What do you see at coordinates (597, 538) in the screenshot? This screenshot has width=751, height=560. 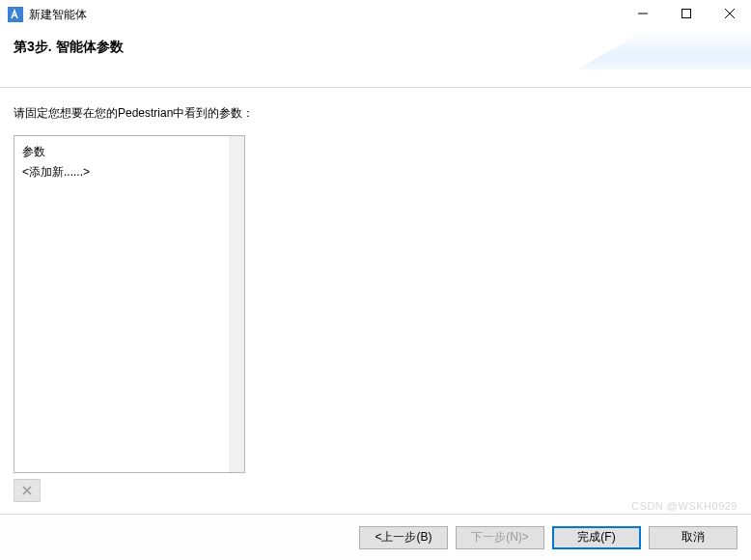 I see `finish-button: 完成(F)` at bounding box center [597, 538].